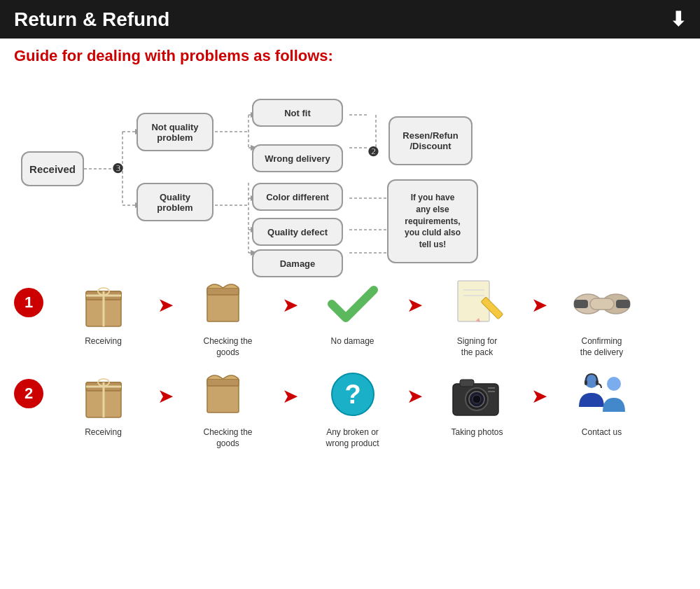  What do you see at coordinates (227, 438) in the screenshot?
I see `checking-2-label: Checking thegoods` at bounding box center [227, 438].